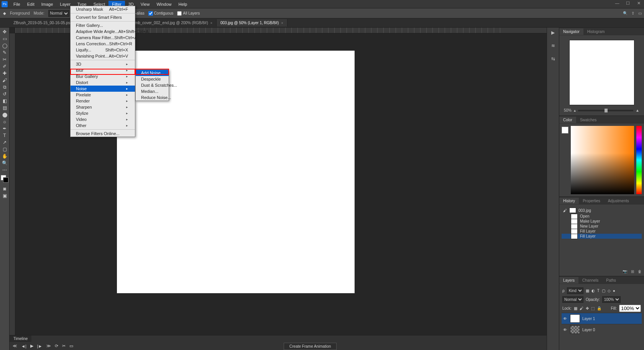  Describe the element at coordinates (103, 44) in the screenshot. I see `filter-item: Lens Correction...Shift+Ctrl+R` at that location.